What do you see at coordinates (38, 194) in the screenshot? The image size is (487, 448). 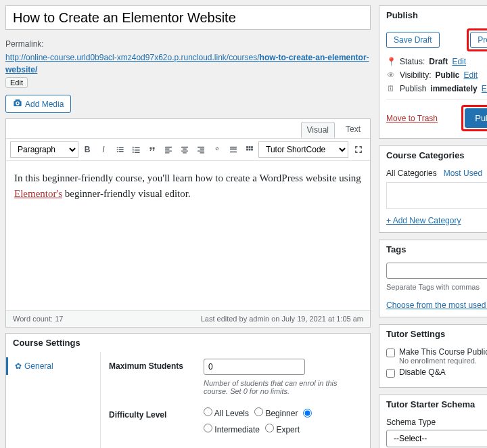 I see `editor-text-link: Elementor's` at bounding box center [38, 194].